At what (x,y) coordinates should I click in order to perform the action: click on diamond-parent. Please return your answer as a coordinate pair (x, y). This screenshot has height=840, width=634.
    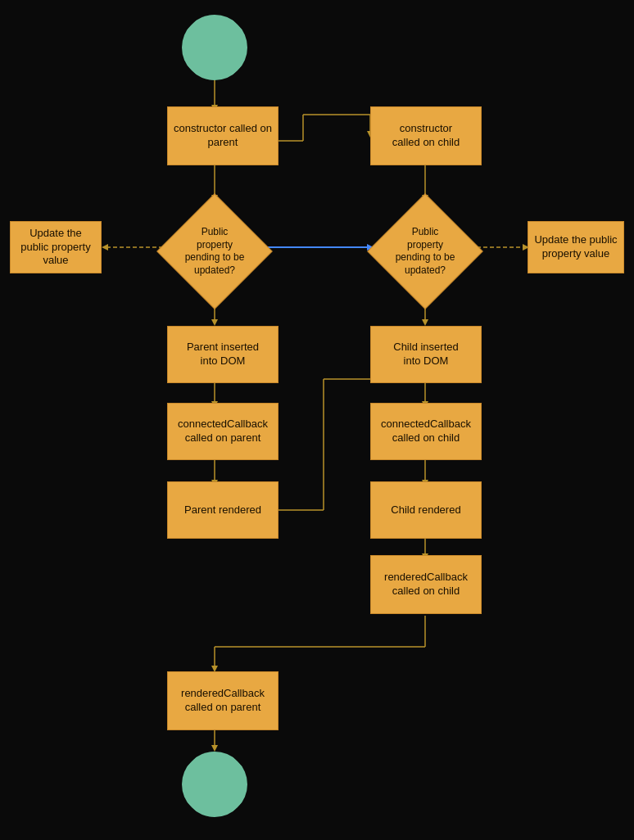
    Looking at the image, I should click on (215, 251).